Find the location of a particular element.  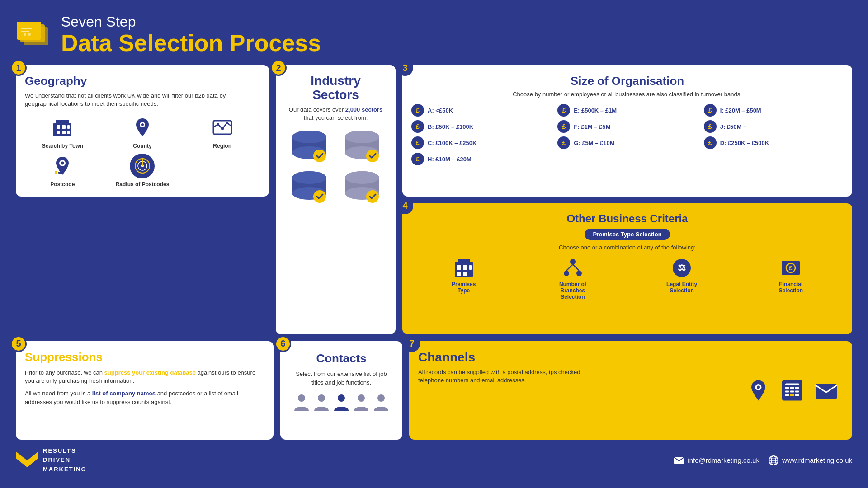

step5-title: Suppressions is located at coordinates (145, 357).